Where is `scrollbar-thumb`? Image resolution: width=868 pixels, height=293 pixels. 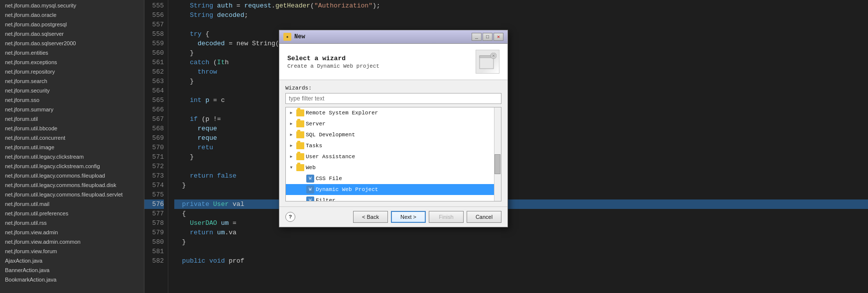
scrollbar-thumb is located at coordinates (497, 164).